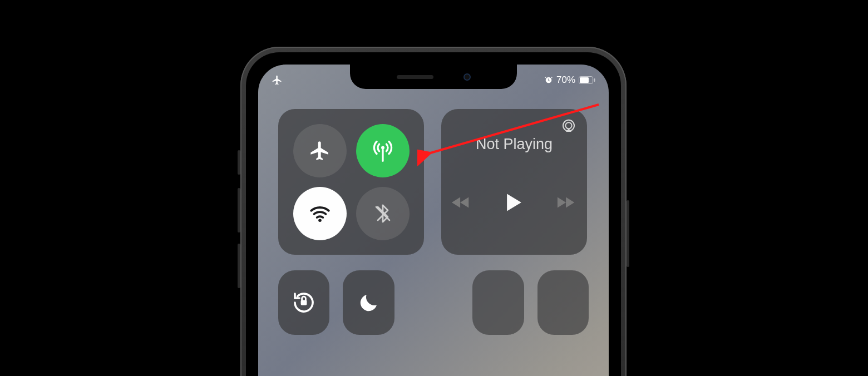 The height and width of the screenshot is (376, 868). I want to click on mute-switch, so click(239, 162).